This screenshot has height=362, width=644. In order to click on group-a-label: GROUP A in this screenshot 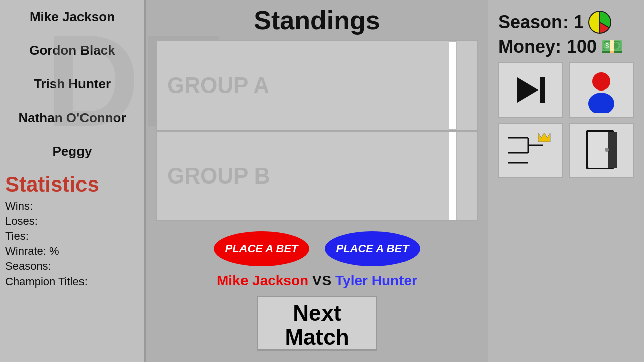, I will do `click(213, 85)`.